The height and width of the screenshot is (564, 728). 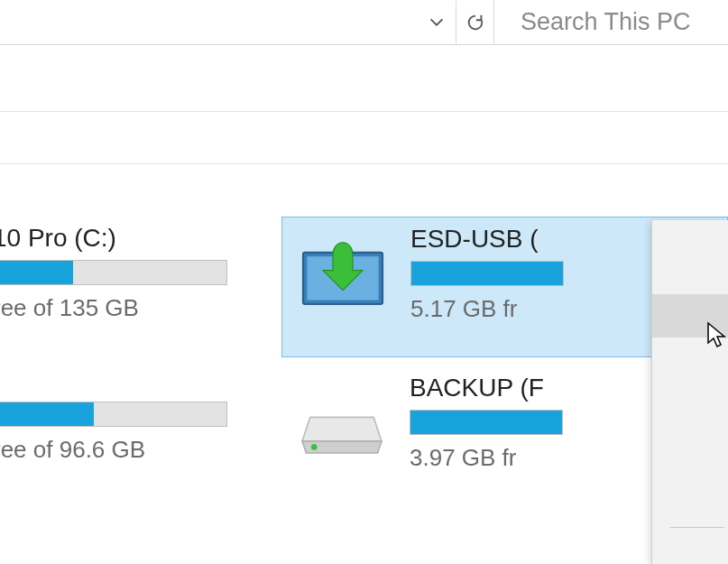 I want to click on context-menu-item-hover, so click(x=690, y=316).